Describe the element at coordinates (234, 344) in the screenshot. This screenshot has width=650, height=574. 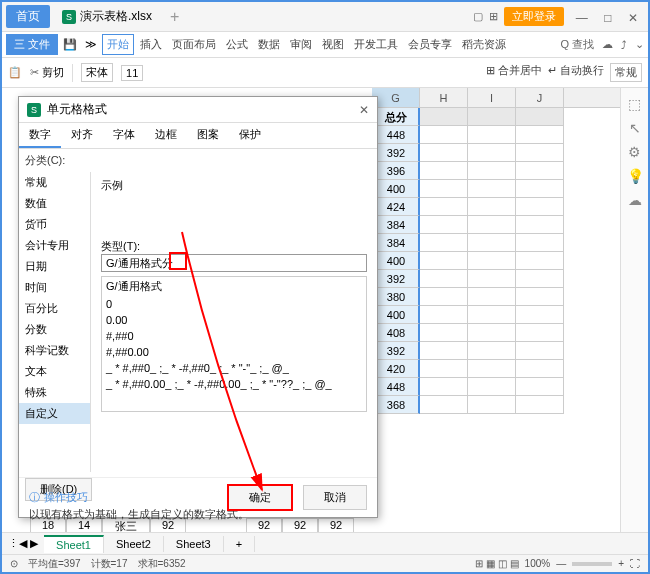
I see `format-list: G/通用格式00.00#,##0#,##0.00_ * #,##0_ ;_ * …` at that location.